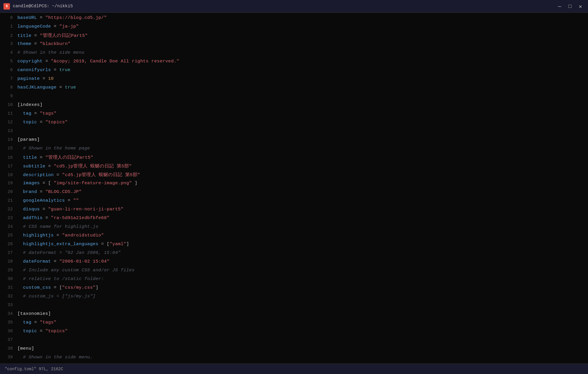 This screenshot has height=374, width=588. What do you see at coordinates (294, 298) in the screenshot?
I see `editor-line: 32 # custom_js = ["js/my.js"]` at bounding box center [294, 298].